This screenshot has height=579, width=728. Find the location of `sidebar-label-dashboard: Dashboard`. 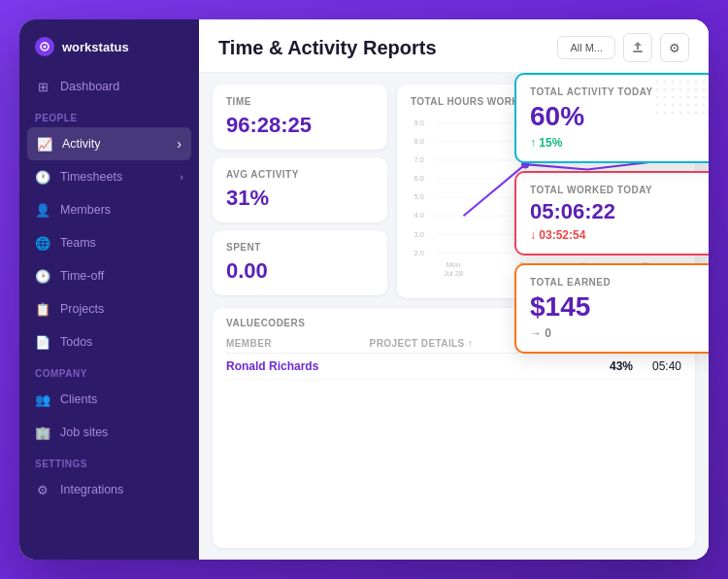

sidebar-label-dashboard: Dashboard is located at coordinates (89, 86).